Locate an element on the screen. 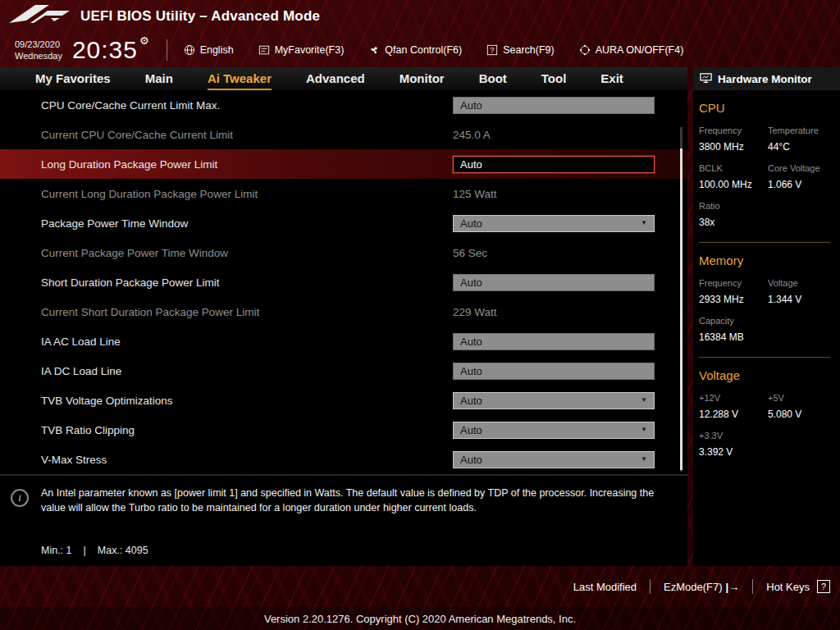 The image size is (840, 630). info-icon: i is located at coordinates (20, 498).